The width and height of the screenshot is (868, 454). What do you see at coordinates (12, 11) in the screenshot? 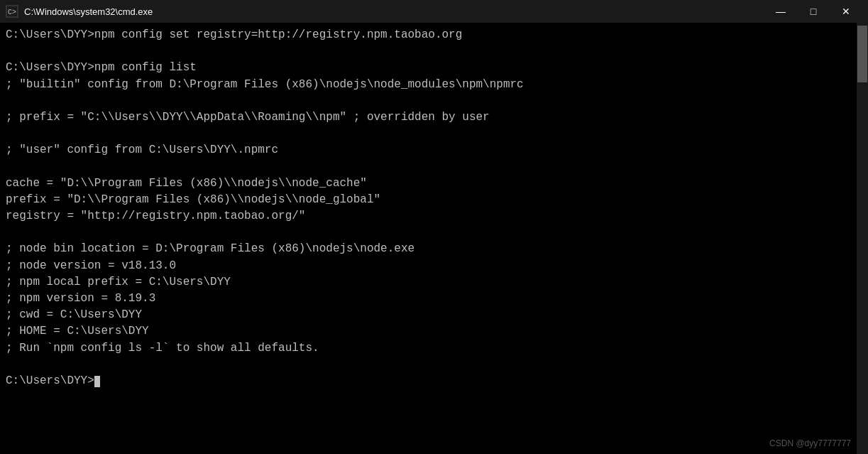
I see `cmd-icon: C>` at bounding box center [12, 11].